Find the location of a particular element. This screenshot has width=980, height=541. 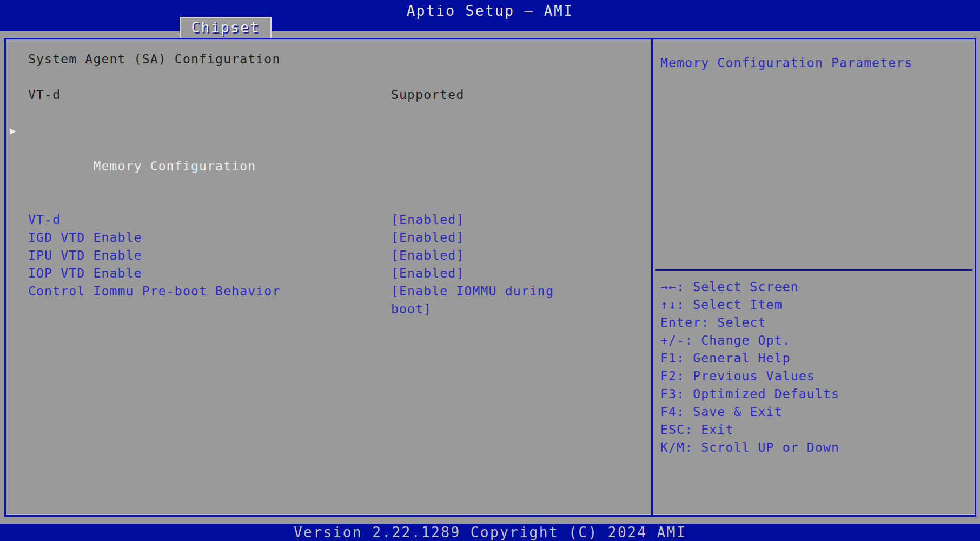

option-ipu-vtd-enable: IPU VTD Enable [Enabled] is located at coordinates (340, 255).